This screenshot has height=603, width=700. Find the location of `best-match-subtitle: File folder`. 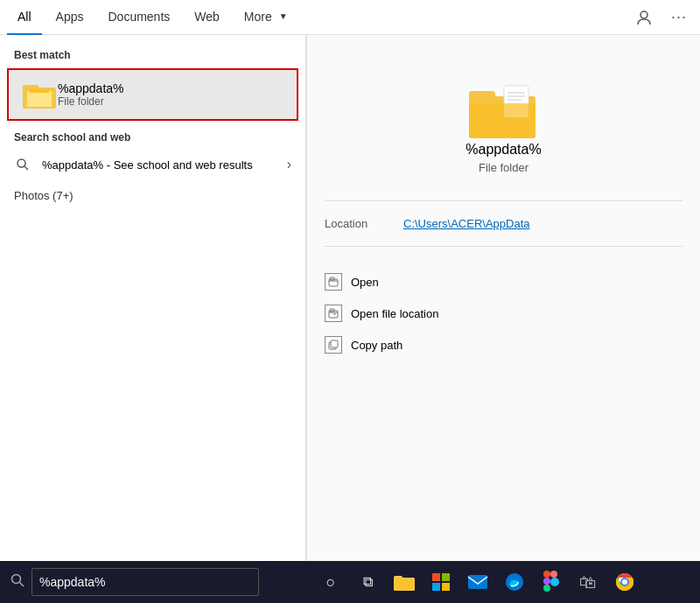

best-match-subtitle: File folder is located at coordinates (91, 102).